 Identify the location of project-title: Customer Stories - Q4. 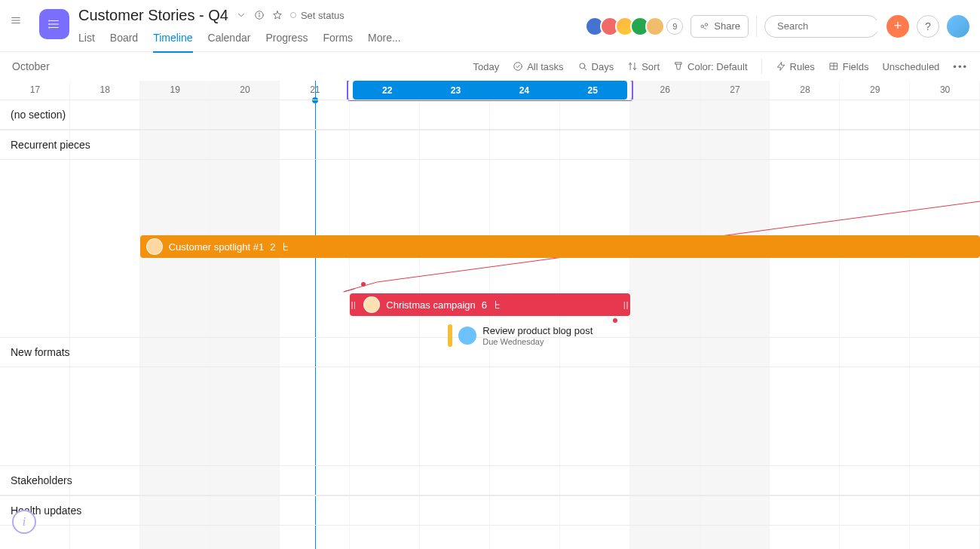
(154, 15).